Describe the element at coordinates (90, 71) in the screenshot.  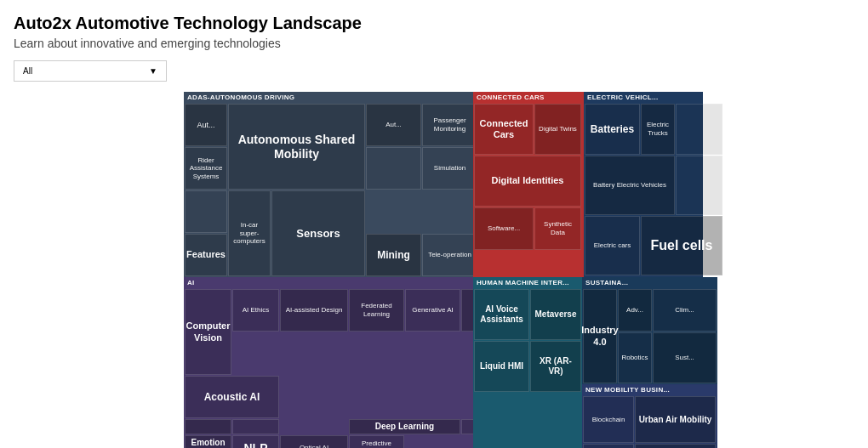
I see `filter-dropdown: All ▼` at that location.